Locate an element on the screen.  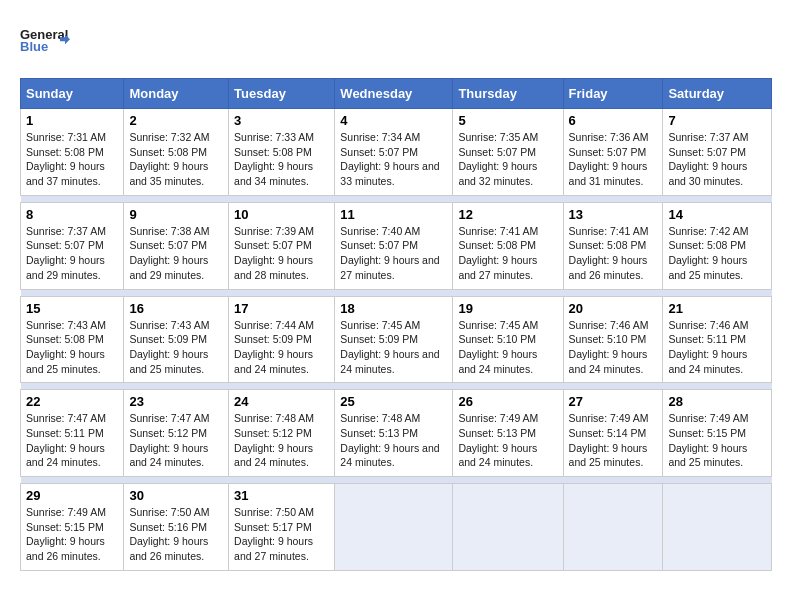
day-number: 10 is located at coordinates (282, 214).